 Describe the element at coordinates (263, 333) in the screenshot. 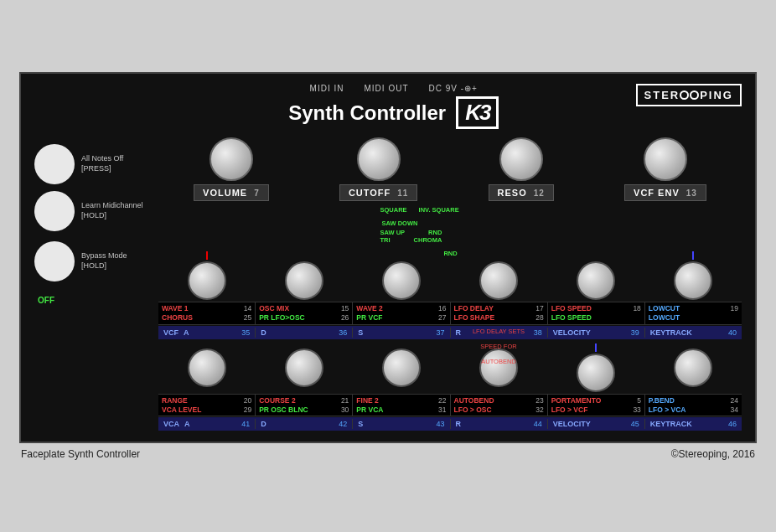

I see `d-label-adsr1: D` at that location.